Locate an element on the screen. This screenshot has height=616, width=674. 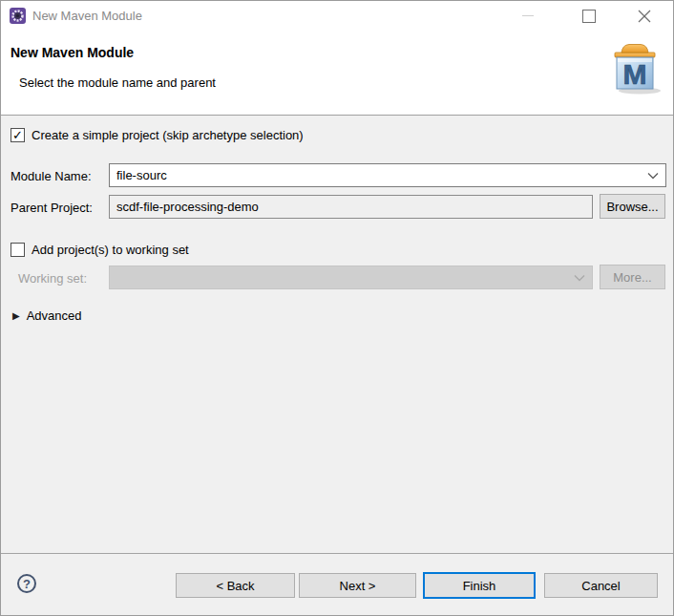
module-name-label: Module Name: is located at coordinates (52, 176).